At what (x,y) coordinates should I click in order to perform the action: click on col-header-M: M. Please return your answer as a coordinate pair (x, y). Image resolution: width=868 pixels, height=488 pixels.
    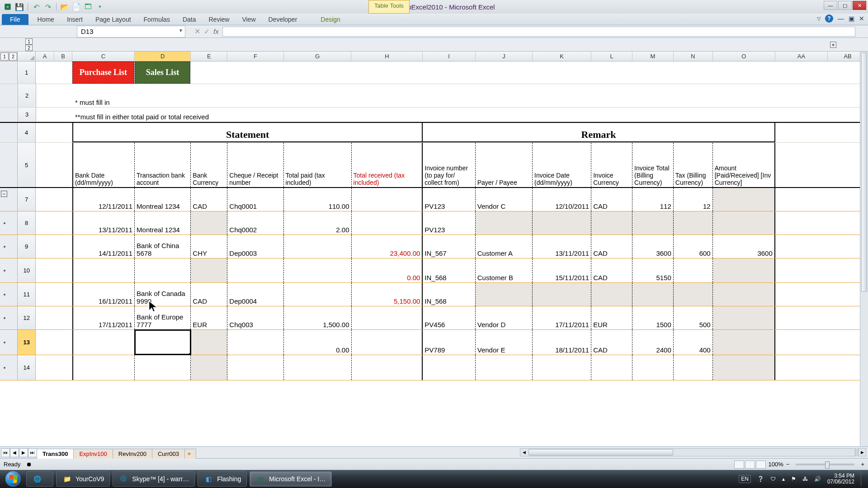
    Looking at the image, I should click on (653, 56).